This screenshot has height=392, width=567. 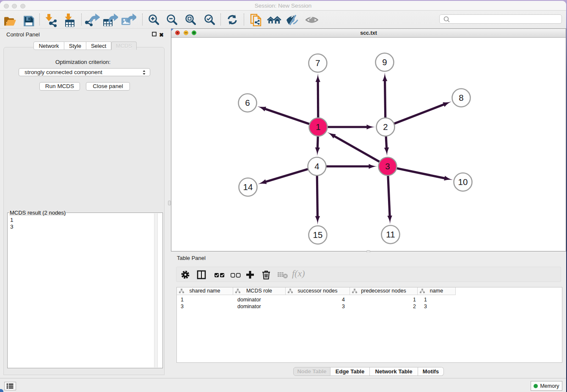 What do you see at coordinates (247, 102) in the screenshot?
I see `svg-text: 6` at bounding box center [247, 102].